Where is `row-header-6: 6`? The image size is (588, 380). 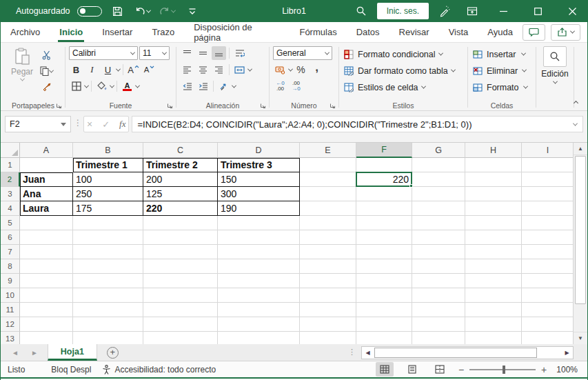 row-header-6: 6 is located at coordinates (10, 237).